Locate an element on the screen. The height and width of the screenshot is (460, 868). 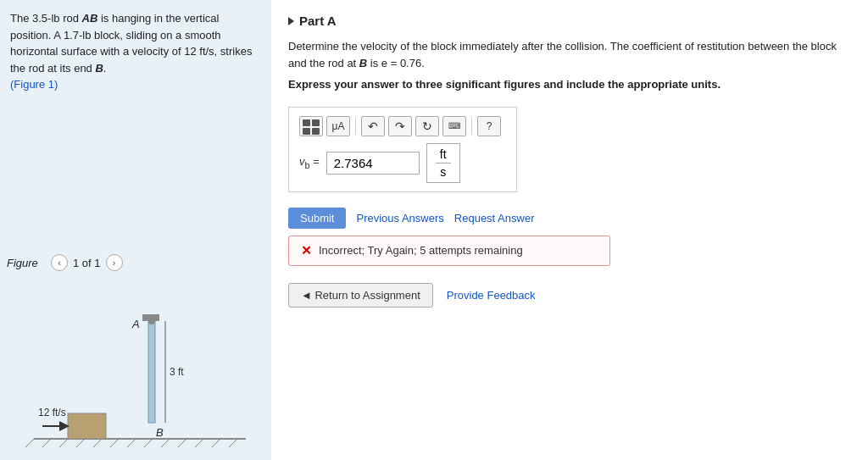
figure-area: A B 3 ft 12 ft/s is located at coordinates (136, 369).